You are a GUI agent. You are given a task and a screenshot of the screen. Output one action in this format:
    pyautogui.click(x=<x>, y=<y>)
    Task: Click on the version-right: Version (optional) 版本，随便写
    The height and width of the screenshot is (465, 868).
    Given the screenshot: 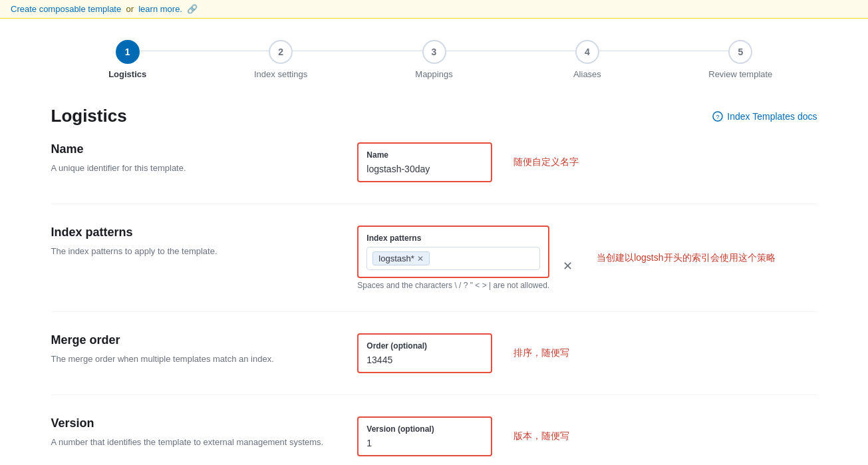 What is the action you would take?
    pyautogui.click(x=587, y=436)
    